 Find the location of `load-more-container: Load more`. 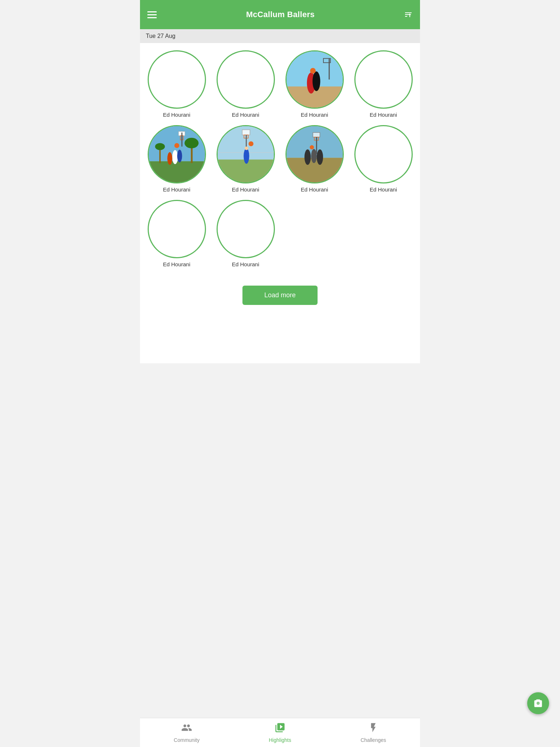

load-more-container: Load more is located at coordinates (280, 301).